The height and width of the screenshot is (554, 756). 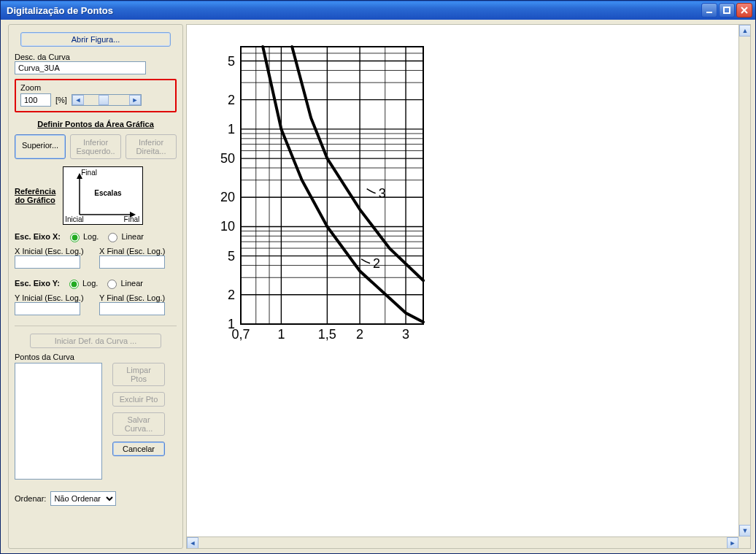 What do you see at coordinates (96, 88) in the screenshot?
I see `zoom-label: Zoom` at bounding box center [96, 88].